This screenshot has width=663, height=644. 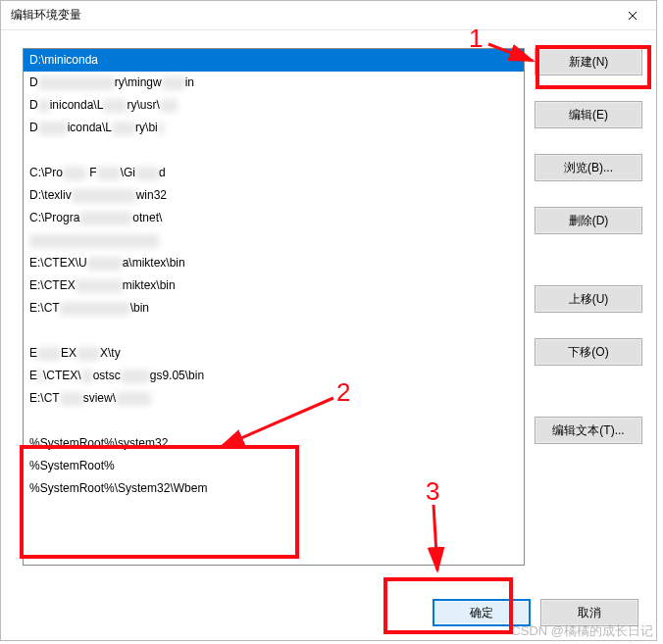 I want to click on moveup-button: 上移(U), so click(x=588, y=299).